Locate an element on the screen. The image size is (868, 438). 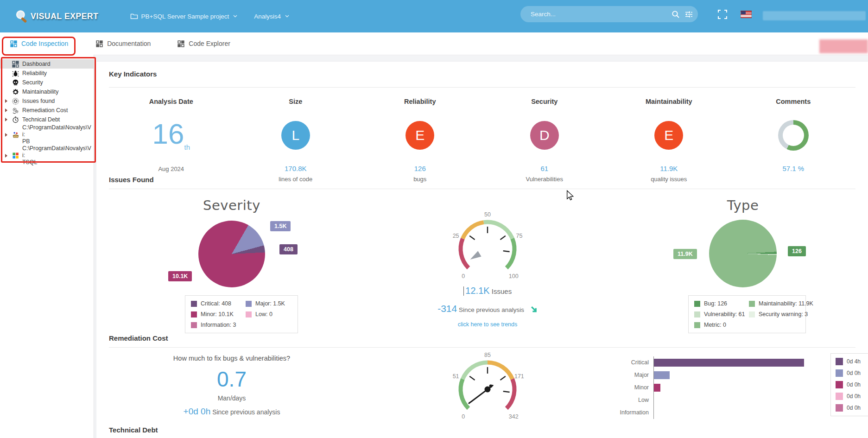
indicator-value: 57.1 % is located at coordinates (793, 169).